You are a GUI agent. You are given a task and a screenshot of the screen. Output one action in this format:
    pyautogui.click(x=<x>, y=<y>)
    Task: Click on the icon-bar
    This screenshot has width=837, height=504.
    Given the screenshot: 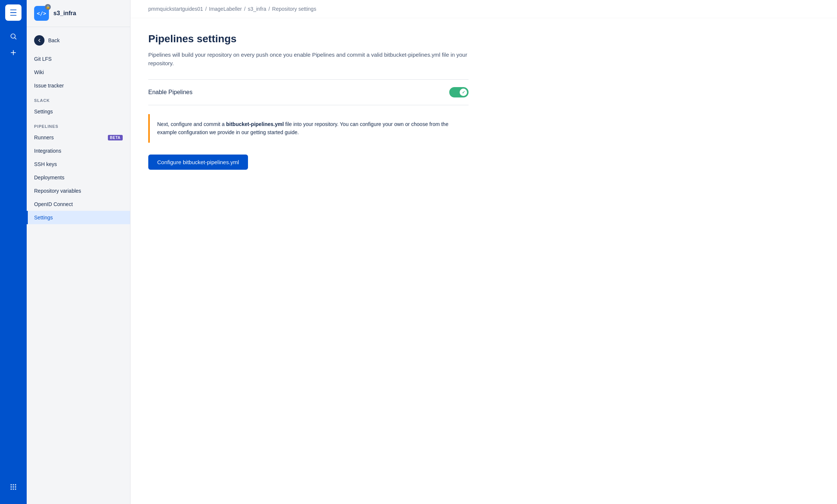 What is the action you would take?
    pyautogui.click(x=13, y=252)
    